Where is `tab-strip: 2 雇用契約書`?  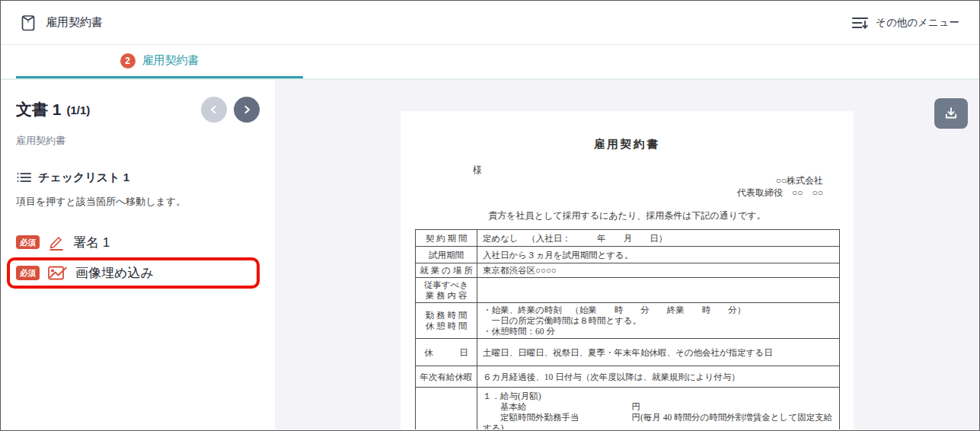 tab-strip: 2 雇用契約書 is located at coordinates (490, 62).